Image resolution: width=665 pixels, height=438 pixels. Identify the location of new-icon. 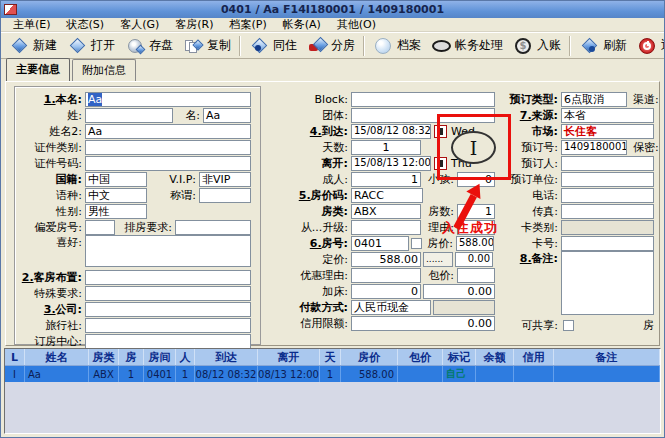
(20, 46).